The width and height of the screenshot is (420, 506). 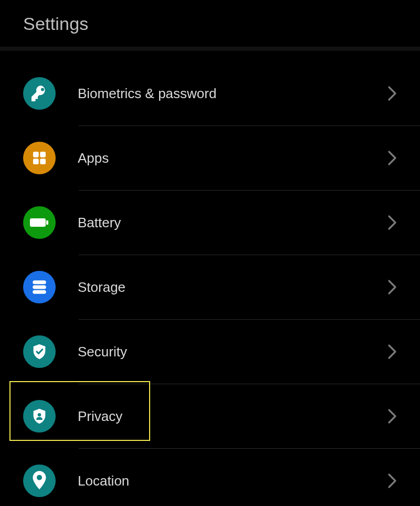 I want to click on settings-item-biometrics: Biometrics & password, so click(x=210, y=93).